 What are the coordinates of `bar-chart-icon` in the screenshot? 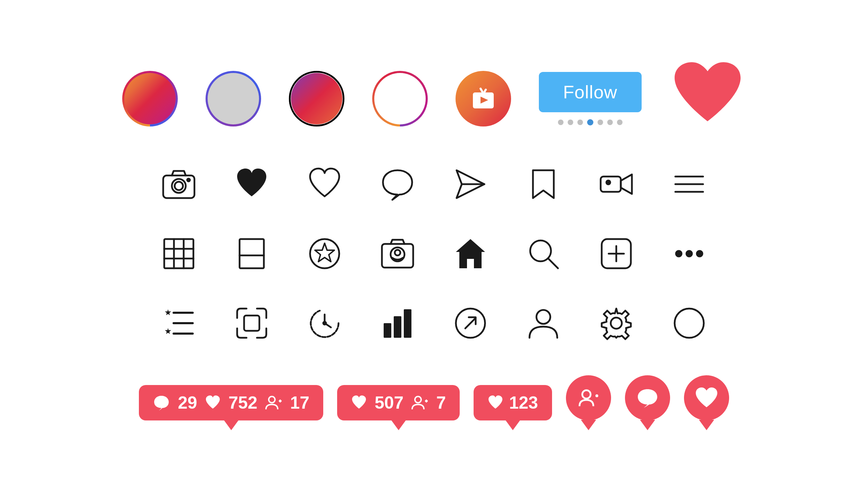 It's located at (398, 323).